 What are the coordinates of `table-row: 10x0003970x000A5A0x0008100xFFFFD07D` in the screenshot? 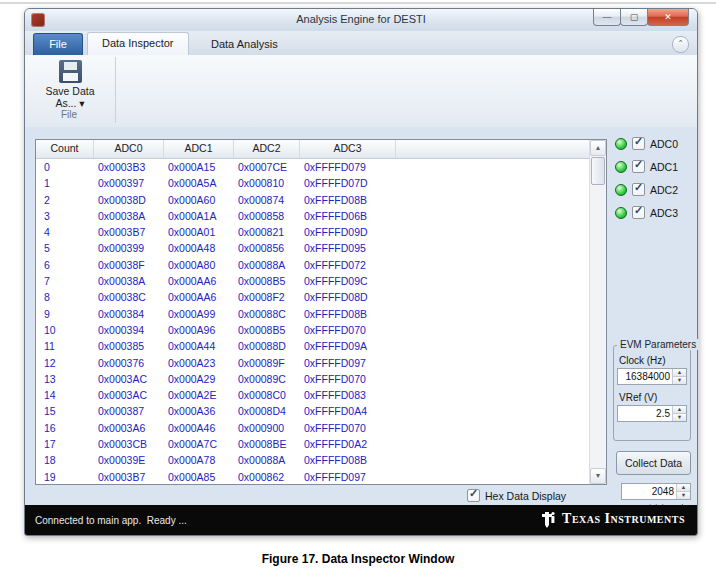 It's located at (312, 183).